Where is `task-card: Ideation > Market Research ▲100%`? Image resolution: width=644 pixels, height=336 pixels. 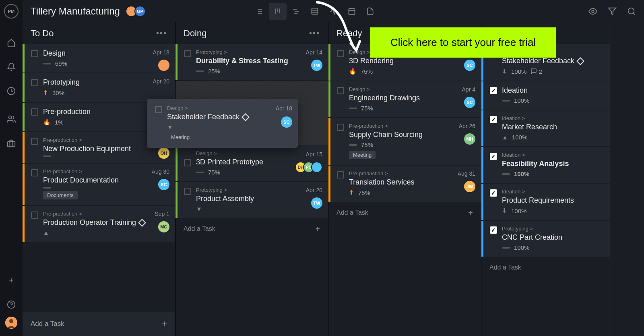
task-card: Ideation > Market Research ▲100% is located at coordinates (546, 128).